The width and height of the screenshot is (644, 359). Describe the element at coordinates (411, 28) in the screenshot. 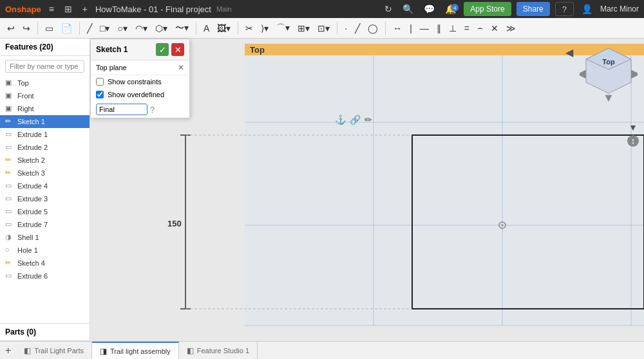

I see `vertical-tool: |` at that location.